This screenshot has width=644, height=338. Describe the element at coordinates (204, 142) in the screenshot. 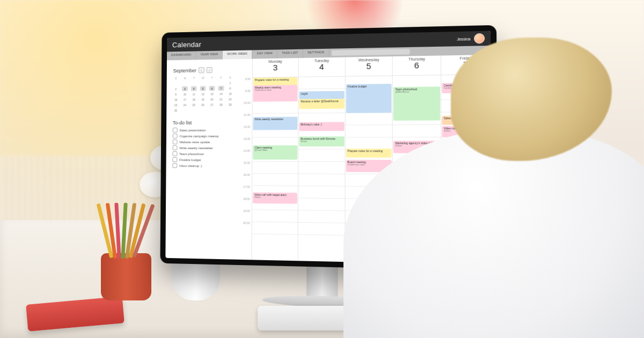

I see `todo-item: Website news update` at that location.